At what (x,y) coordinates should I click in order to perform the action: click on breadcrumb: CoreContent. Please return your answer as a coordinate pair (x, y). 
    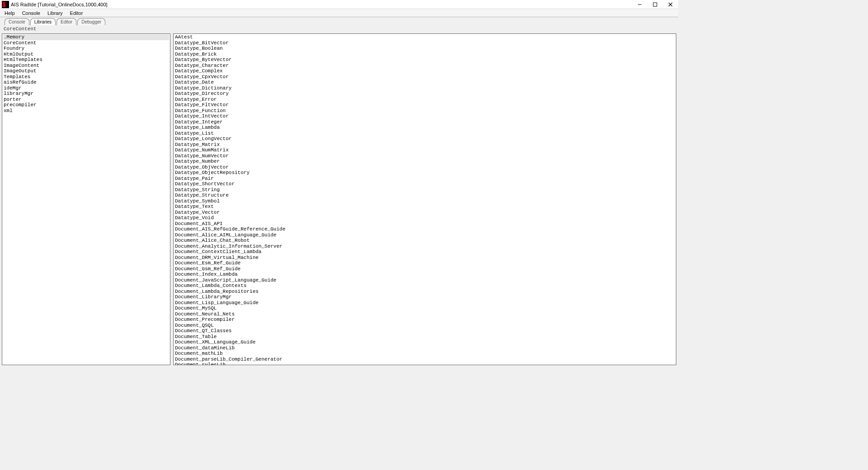
    Looking at the image, I should click on (339, 29).